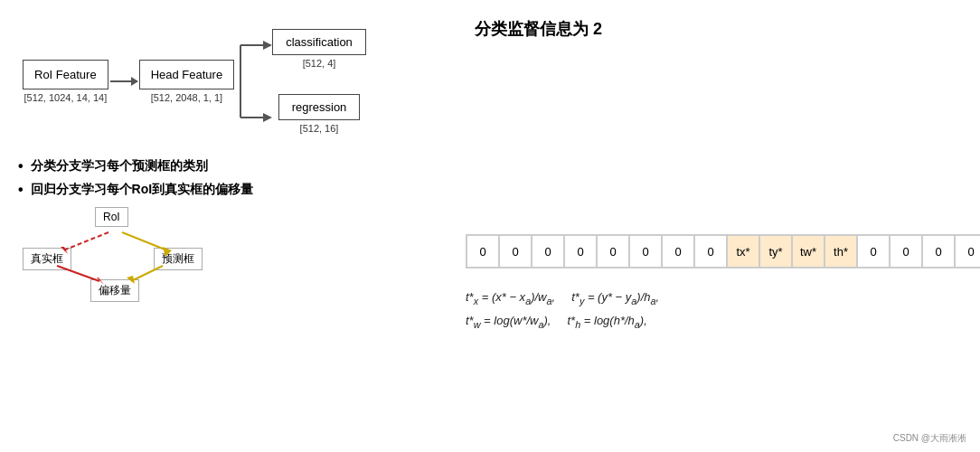 Image resolution: width=980 pixels, height=452 pixels. What do you see at coordinates (320, 107) in the screenshot?
I see `regression-label: regression` at bounding box center [320, 107].